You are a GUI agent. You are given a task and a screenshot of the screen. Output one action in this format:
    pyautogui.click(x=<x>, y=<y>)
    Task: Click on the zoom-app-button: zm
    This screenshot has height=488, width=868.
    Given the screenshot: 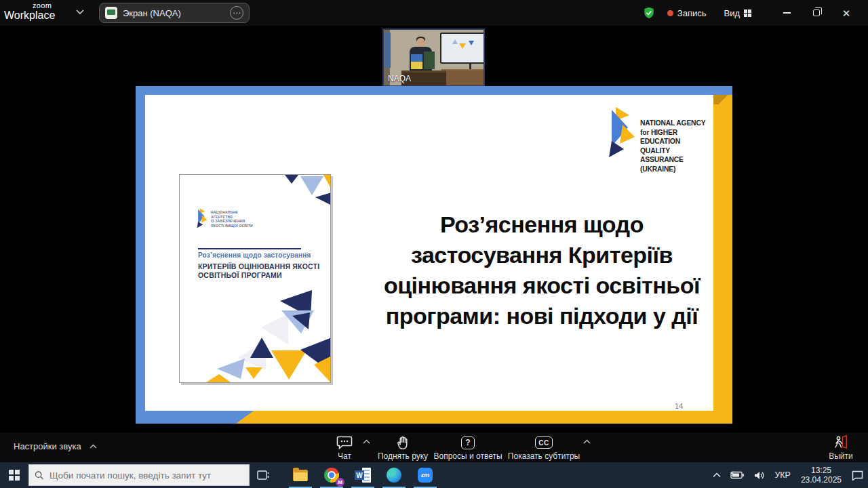 What is the action you would take?
    pyautogui.click(x=425, y=475)
    